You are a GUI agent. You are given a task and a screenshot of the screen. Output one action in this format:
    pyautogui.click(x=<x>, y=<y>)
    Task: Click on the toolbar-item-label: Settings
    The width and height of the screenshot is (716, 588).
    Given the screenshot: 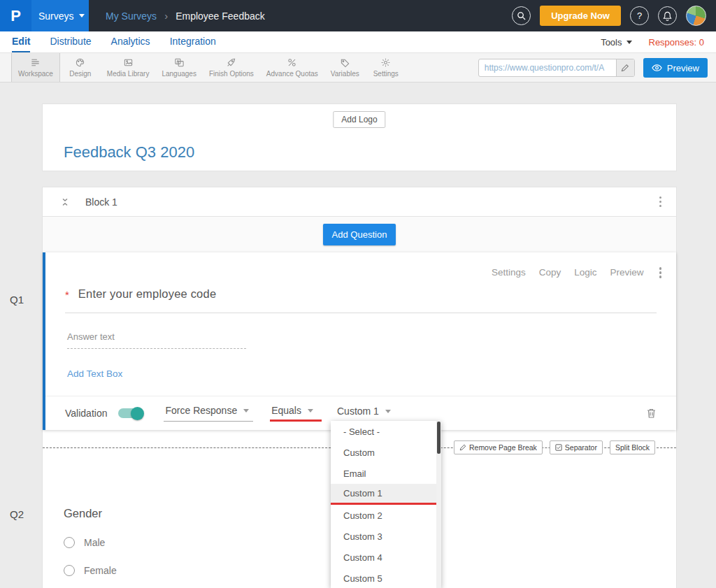 What is the action you would take?
    pyautogui.click(x=386, y=74)
    